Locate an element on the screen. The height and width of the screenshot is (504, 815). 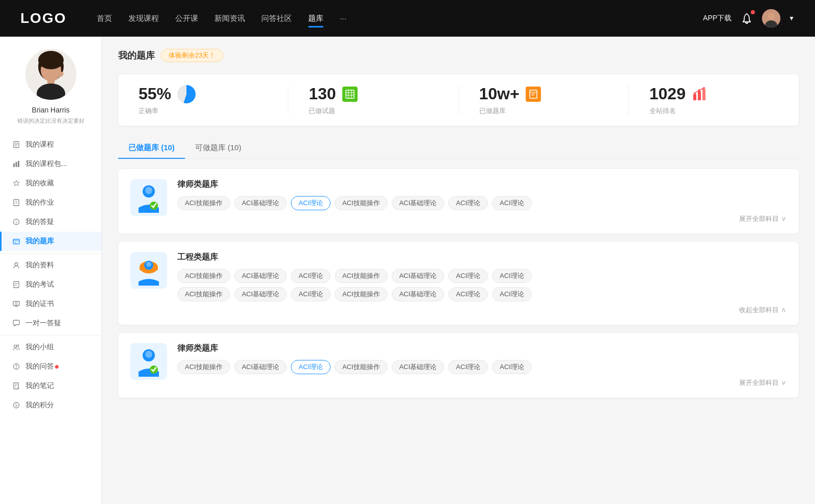
tag-2-6: ACI理论 is located at coordinates (512, 367).